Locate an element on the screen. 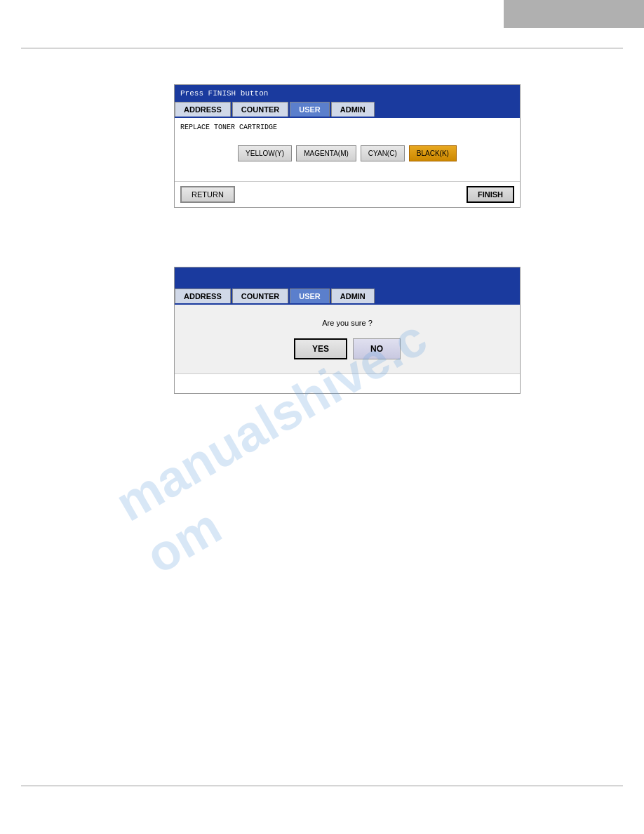 The image size is (644, 834). panel2-tab-user: USER is located at coordinates (310, 296).